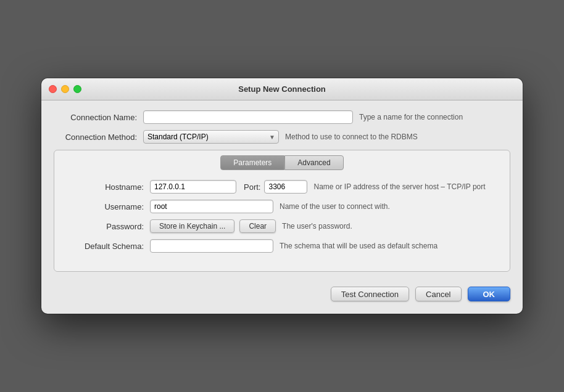 The image size is (564, 392). Describe the element at coordinates (105, 187) in the screenshot. I see `hostname-label: Hostname:` at that location.